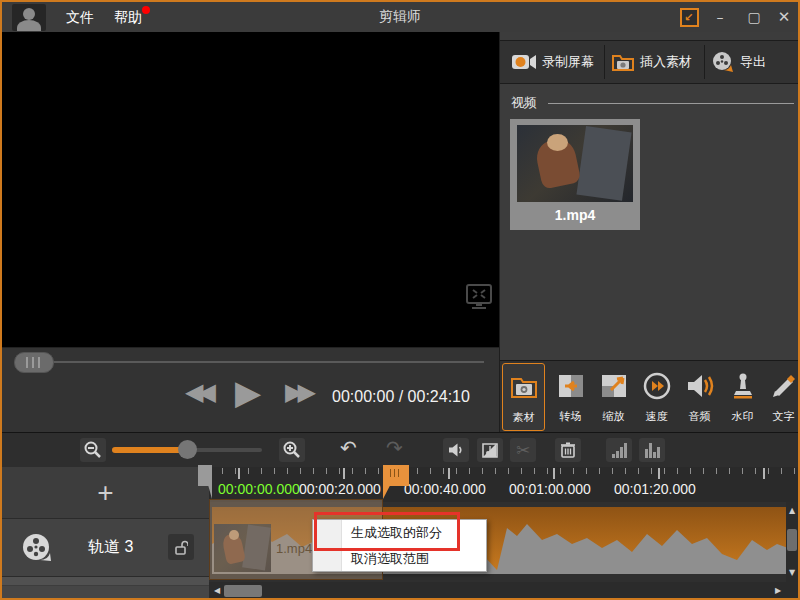  I want to click on actions-row: 录制屏幕 插入素材 导出, so click(650, 62).